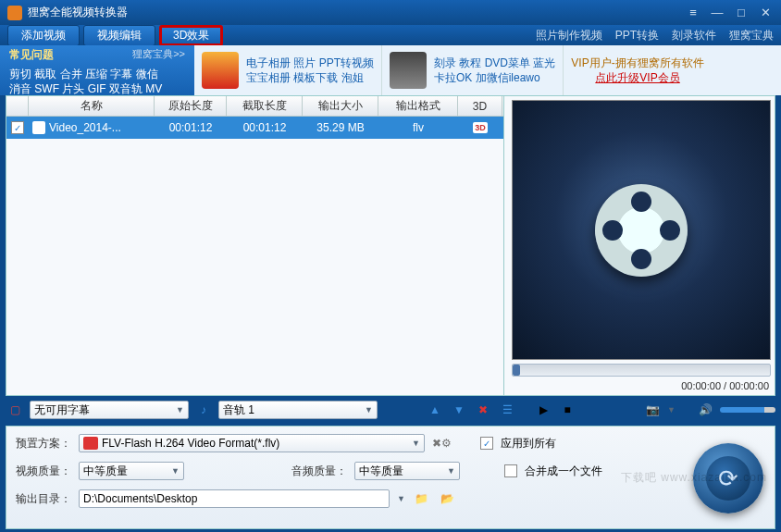  Describe the element at coordinates (15, 410) in the screenshot. I see `subtitle-icon: ▢` at that location.